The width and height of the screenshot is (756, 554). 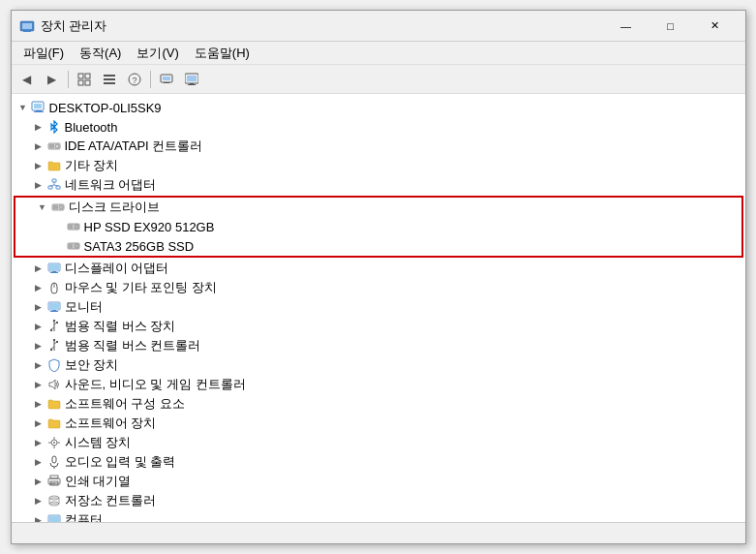 What do you see at coordinates (99, 443) in the screenshot?
I see `system-label: 시스템 장치` at bounding box center [99, 443].